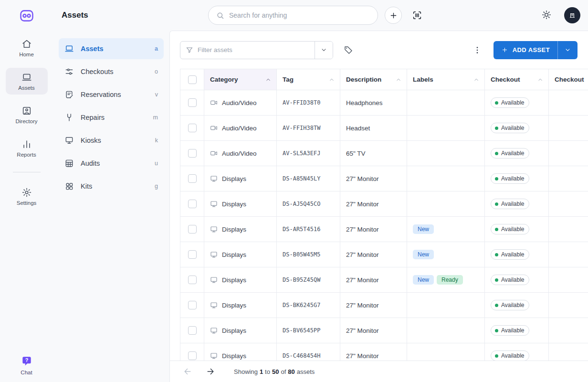 This screenshot has height=382, width=588. I want to click on subnav-item-kiosks: Kiosks k, so click(111, 140).